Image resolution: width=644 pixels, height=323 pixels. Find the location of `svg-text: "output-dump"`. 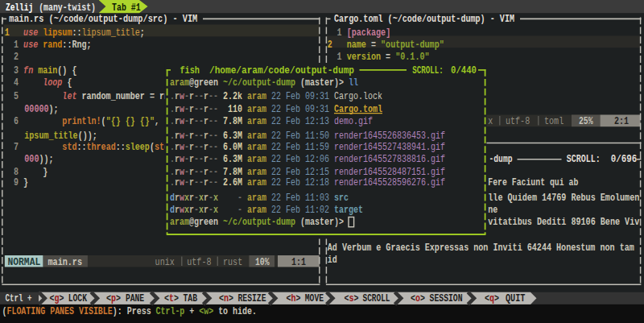

svg-text: "output-dump" is located at coordinates (412, 45).